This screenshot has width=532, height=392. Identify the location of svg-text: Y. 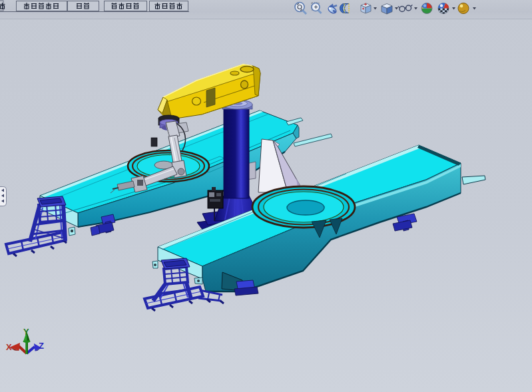
(27, 331).